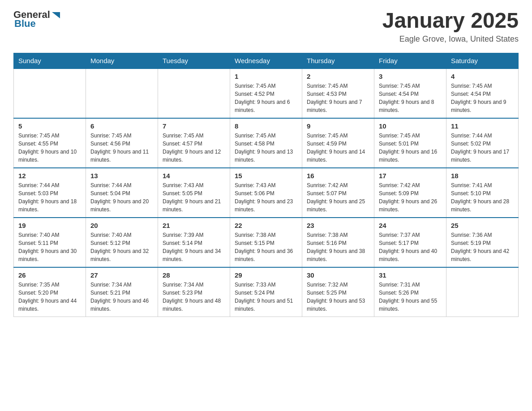 This screenshot has height=411, width=532. I want to click on day-info: Sunrise: 7:42 AM Sunset: 5:09 PM Dayligh…, so click(410, 197).